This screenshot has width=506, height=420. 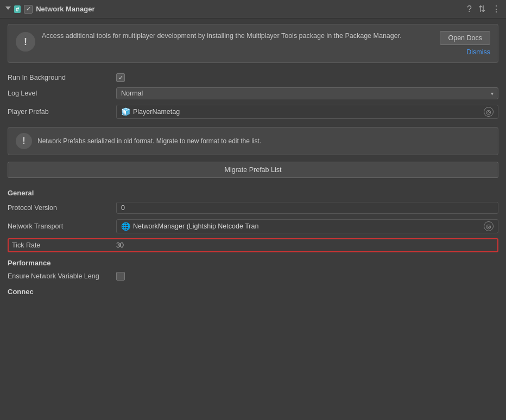 I want to click on globe-icon: 🌐, so click(x=125, y=226).